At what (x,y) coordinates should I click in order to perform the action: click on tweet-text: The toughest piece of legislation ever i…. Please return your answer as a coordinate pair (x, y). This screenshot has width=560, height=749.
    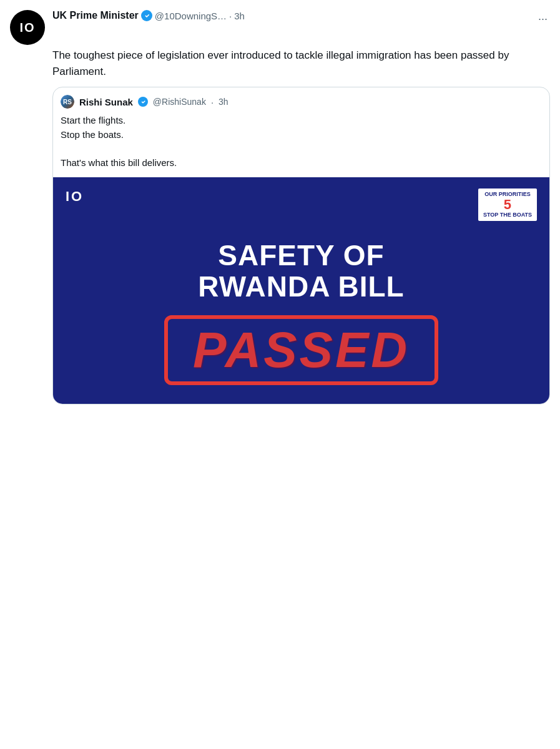
    Looking at the image, I should click on (301, 64).